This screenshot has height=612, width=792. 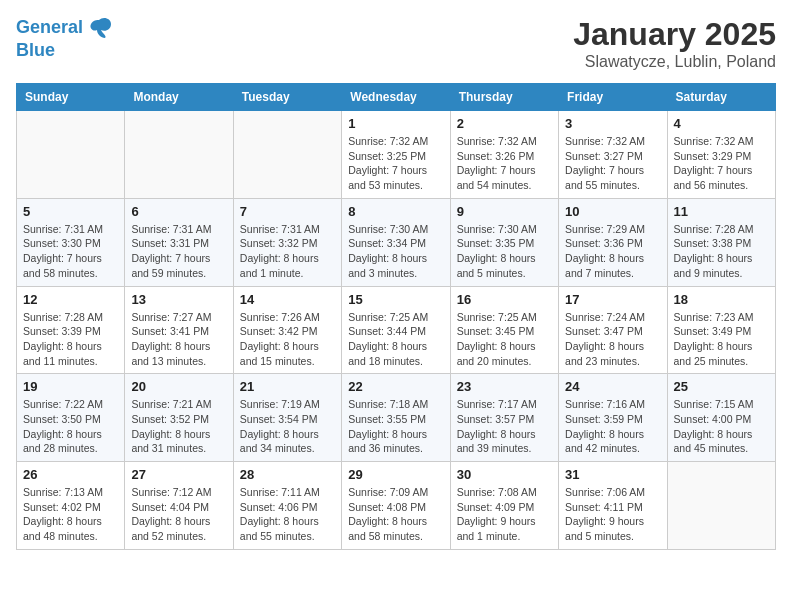 I want to click on day-number: 31, so click(x=612, y=474).